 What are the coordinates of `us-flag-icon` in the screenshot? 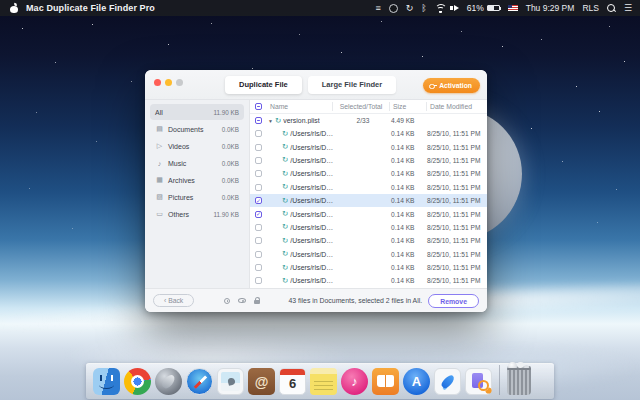 It's located at (513, 8).